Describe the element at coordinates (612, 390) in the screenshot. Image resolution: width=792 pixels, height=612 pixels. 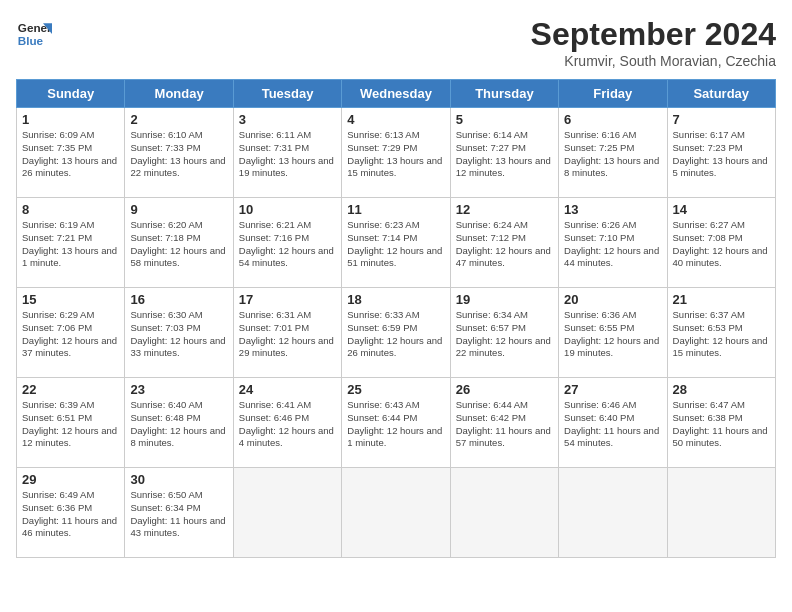
I see `day-number: 27` at that location.